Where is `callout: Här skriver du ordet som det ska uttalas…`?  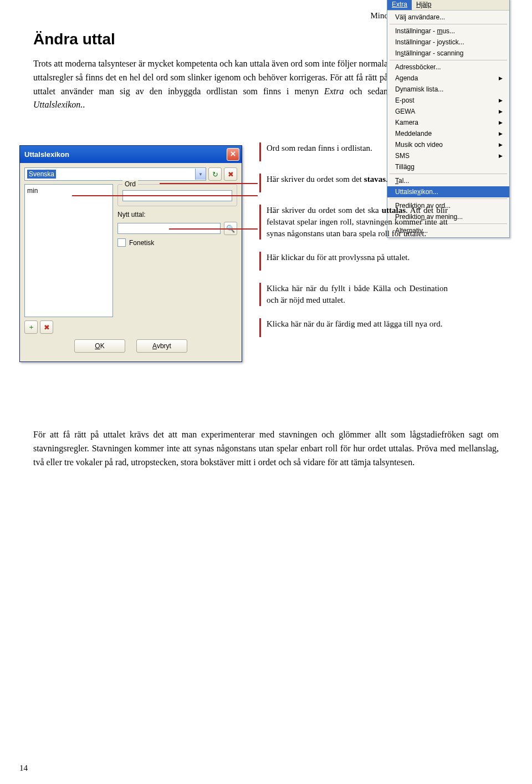
callout: Här skriver du ordet som det ska uttalas… is located at coordinates (354, 222).